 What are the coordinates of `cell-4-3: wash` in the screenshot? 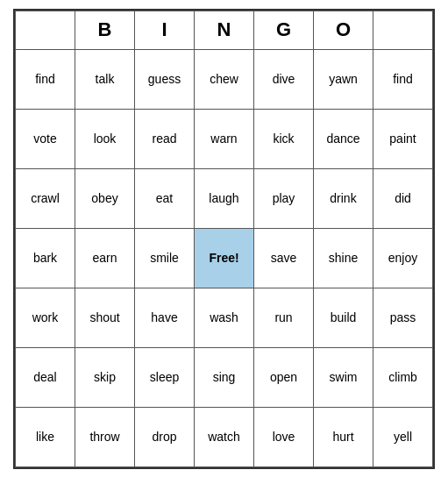 It's located at (224, 317).